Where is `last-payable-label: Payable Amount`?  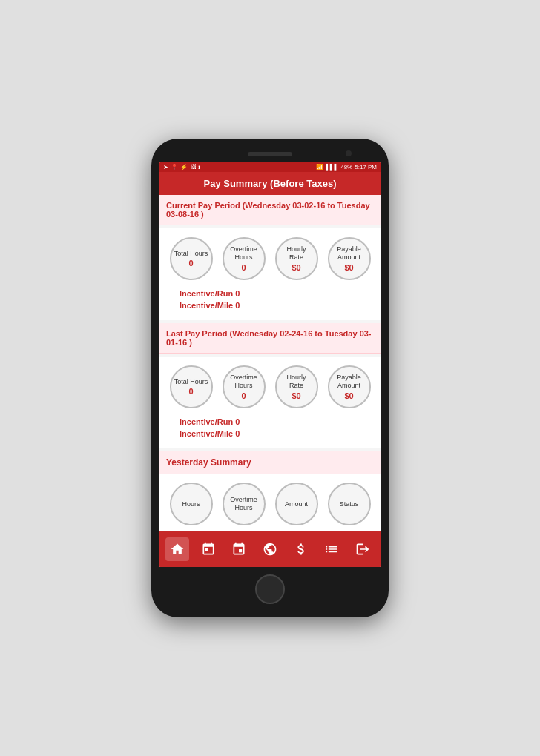
last-payable-label: Payable Amount is located at coordinates (349, 382).